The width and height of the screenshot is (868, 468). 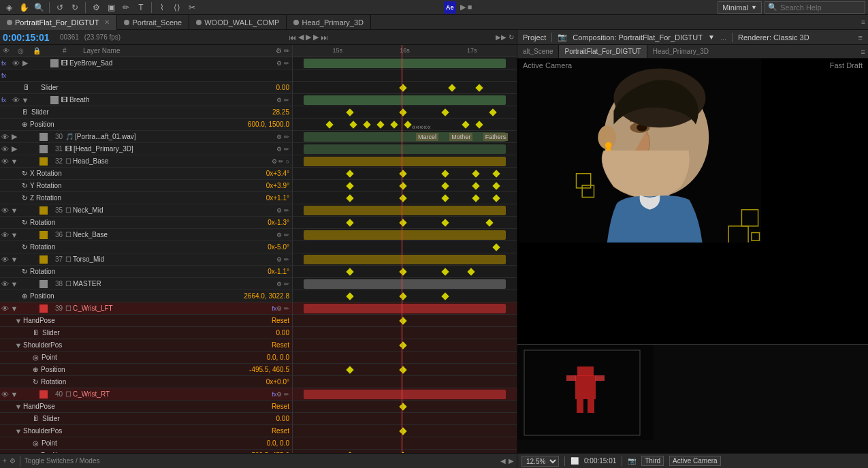 What do you see at coordinates (14, 235) in the screenshot?
I see `expand-36: ▼` at bounding box center [14, 235].